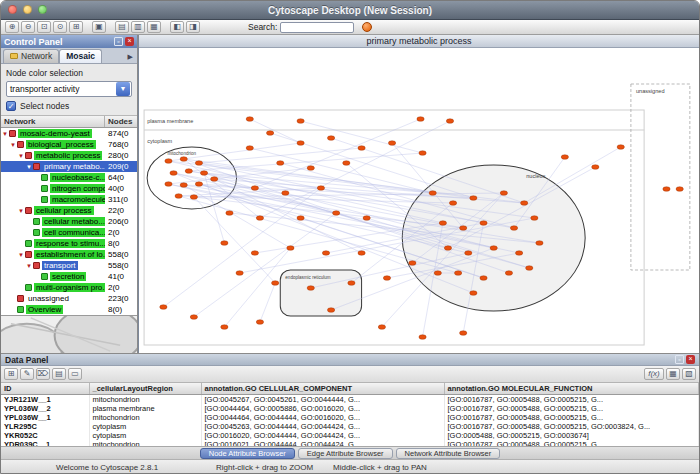  I want to click on table-row: YDR039C__1mitochondrion[GO:0016021, GO:0…, so click(350, 444).